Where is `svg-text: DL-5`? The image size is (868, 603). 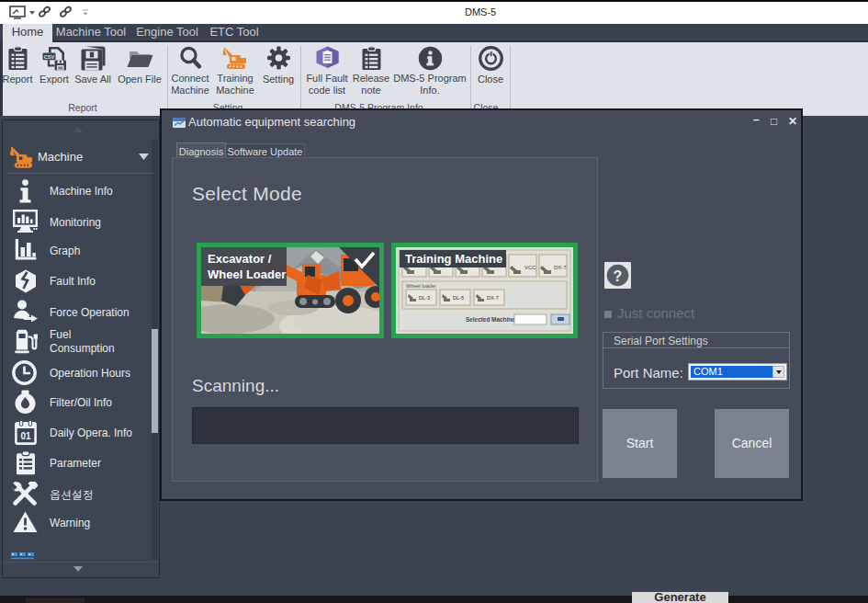 svg-text: DL-5 is located at coordinates (458, 298).